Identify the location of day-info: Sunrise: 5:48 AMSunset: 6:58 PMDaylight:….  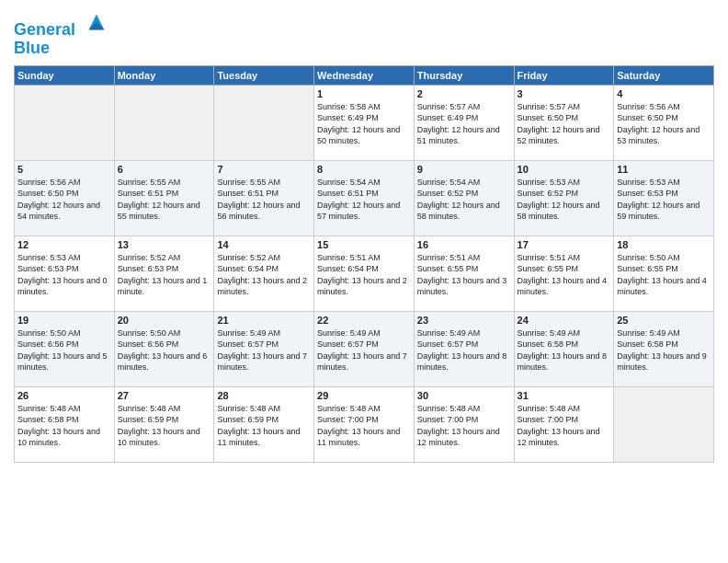
(64, 426).